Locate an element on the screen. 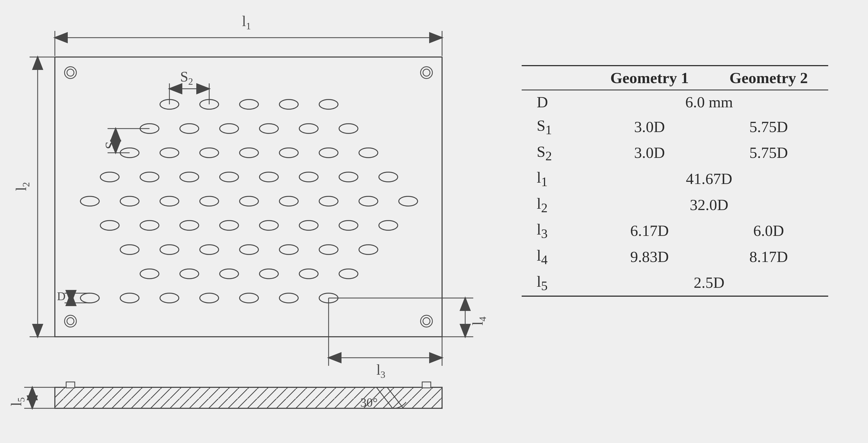 The image size is (868, 443). label-s2: S2 is located at coordinates (187, 78).